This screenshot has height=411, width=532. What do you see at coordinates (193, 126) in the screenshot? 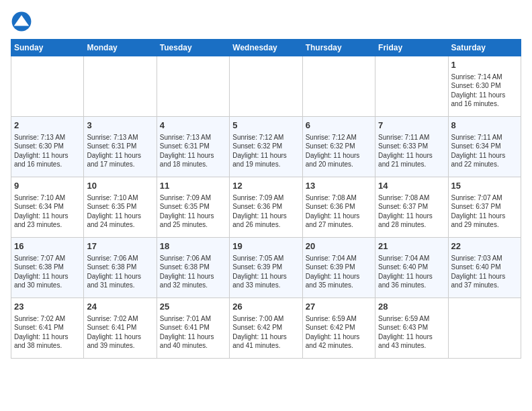
I see `day-number: 4` at bounding box center [193, 126].